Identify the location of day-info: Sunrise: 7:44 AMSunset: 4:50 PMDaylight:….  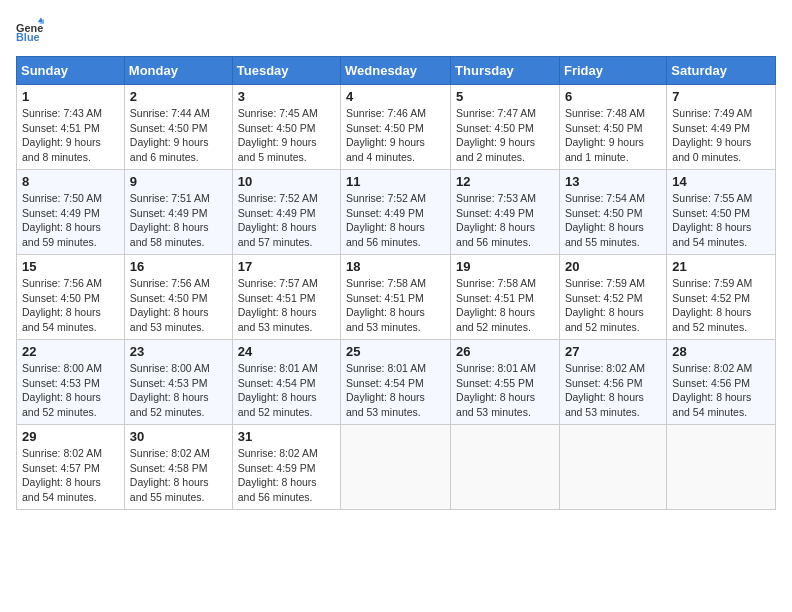
(178, 136).